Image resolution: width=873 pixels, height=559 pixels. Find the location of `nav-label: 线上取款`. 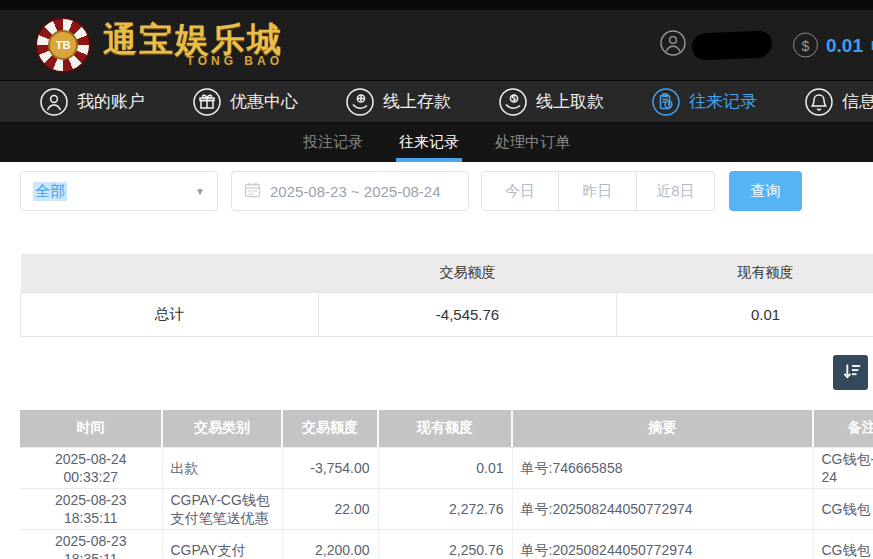

nav-label: 线上取款 is located at coordinates (570, 102).